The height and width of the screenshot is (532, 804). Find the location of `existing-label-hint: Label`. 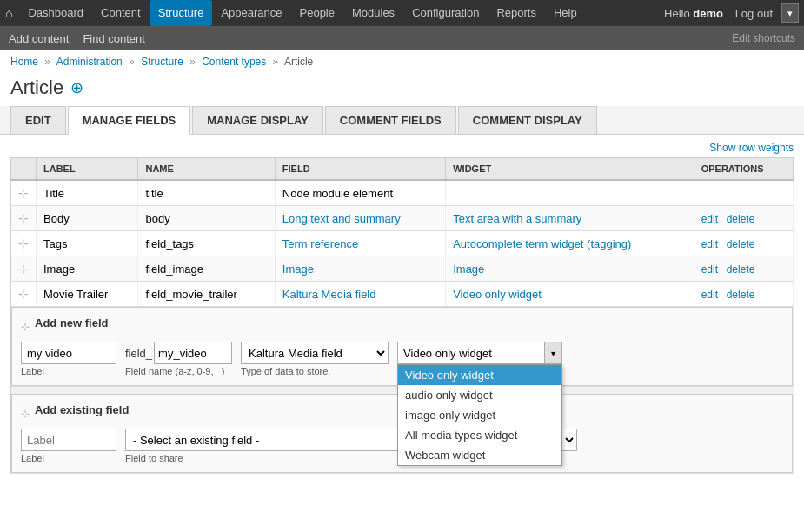

existing-label-hint: Label is located at coordinates (69, 458).